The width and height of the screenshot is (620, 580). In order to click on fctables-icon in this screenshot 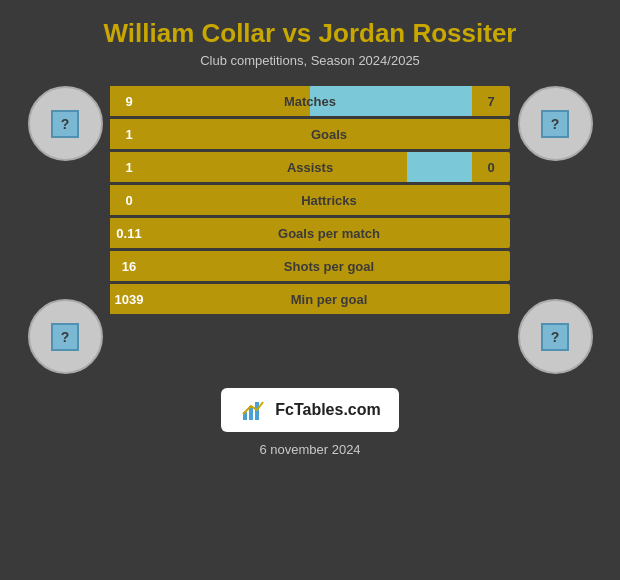, I will do `click(253, 410)`.